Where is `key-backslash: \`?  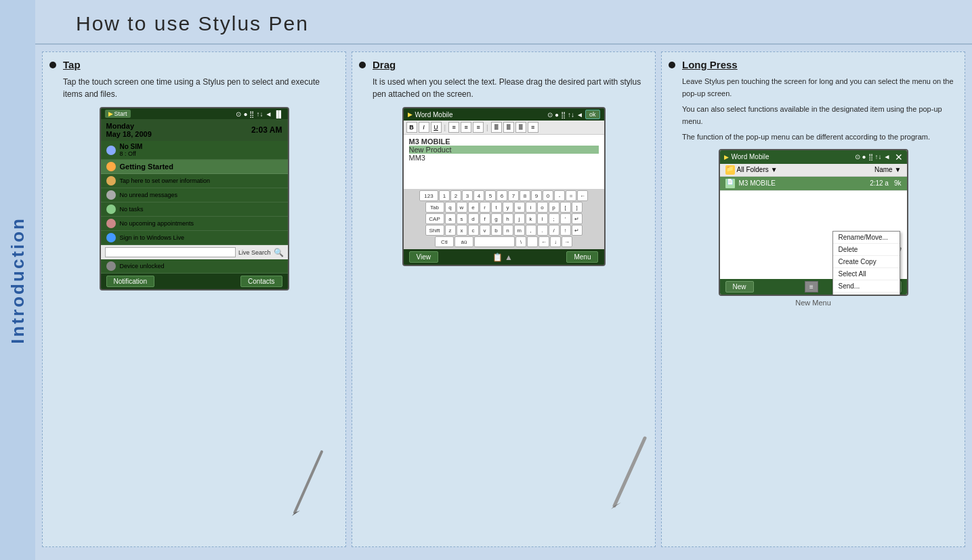 key-backslash: \ is located at coordinates (521, 242).